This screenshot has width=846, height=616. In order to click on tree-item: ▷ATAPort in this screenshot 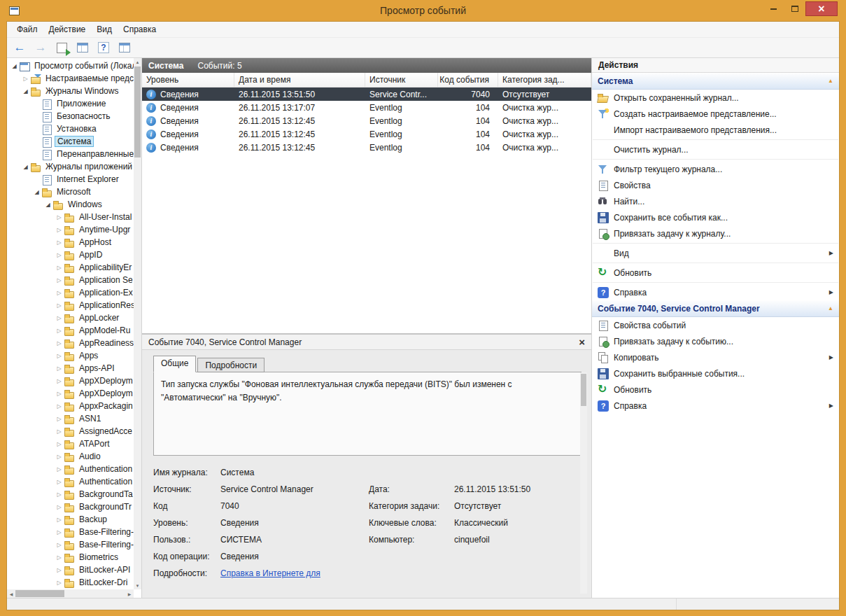, I will do `click(70, 444)`.